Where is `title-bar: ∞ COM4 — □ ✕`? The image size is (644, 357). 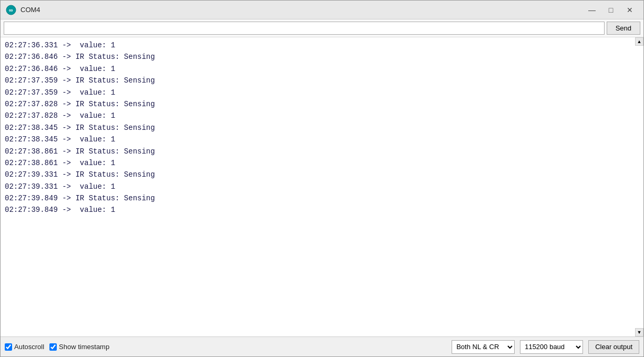
title-bar: ∞ COM4 — □ ✕ is located at coordinates (322, 10).